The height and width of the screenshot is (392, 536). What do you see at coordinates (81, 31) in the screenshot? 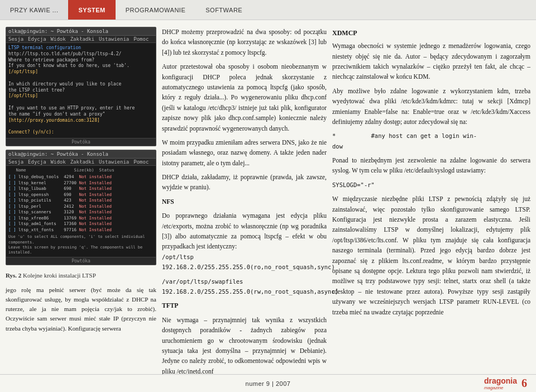
I see `screenshot-1-titlebar: olka@pingwin: ~ Powtóka - Konsola` at bounding box center [81, 31].